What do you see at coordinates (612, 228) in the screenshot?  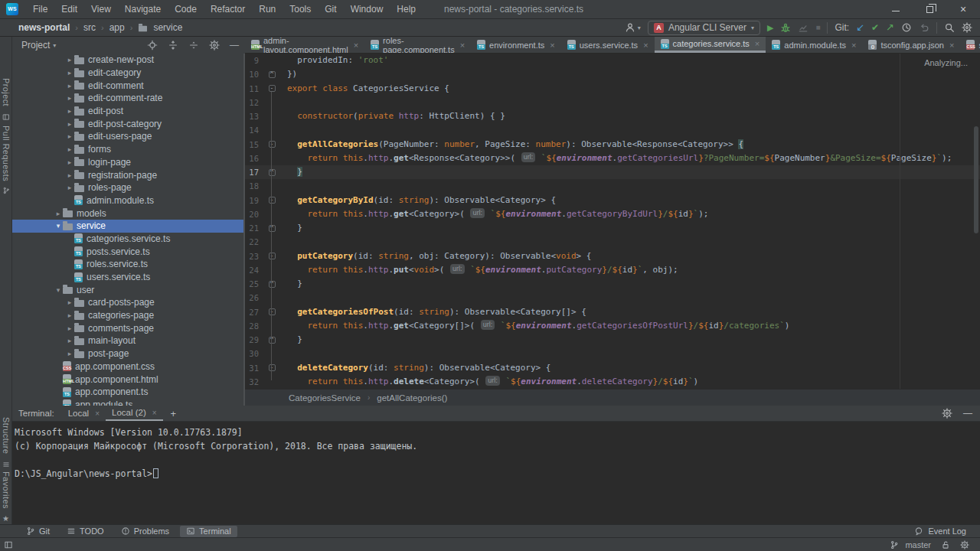 I see `code-line-21: 21^ }` at bounding box center [612, 228].